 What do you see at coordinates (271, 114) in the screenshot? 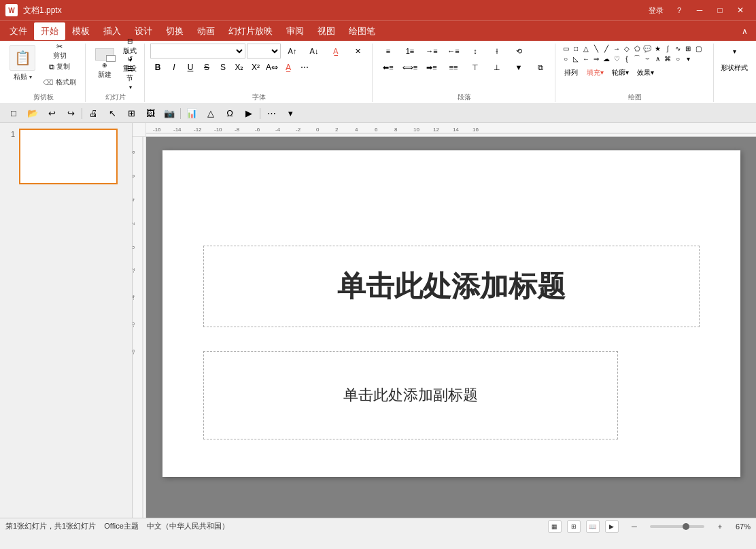
I see `qa-more-button: ⋯` at bounding box center [271, 114].